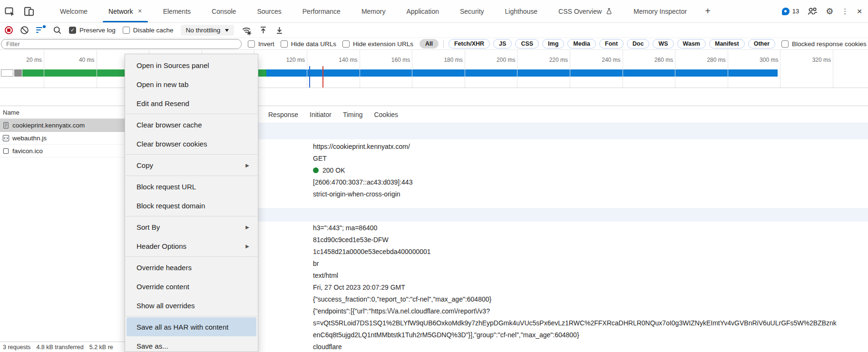 Image resolution: width=868 pixels, height=352 pixels. What do you see at coordinates (660, 11) in the screenshot?
I see `tab-memory-inspector: Memory Inspector` at bounding box center [660, 11].